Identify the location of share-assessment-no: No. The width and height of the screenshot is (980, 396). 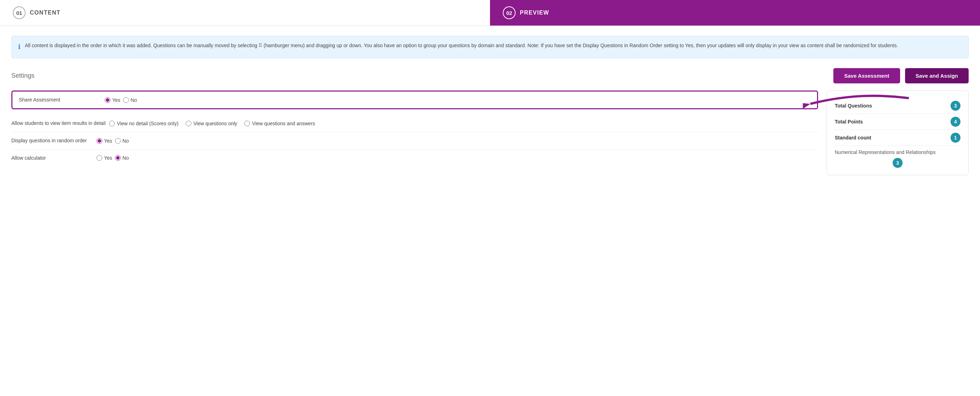
(130, 100).